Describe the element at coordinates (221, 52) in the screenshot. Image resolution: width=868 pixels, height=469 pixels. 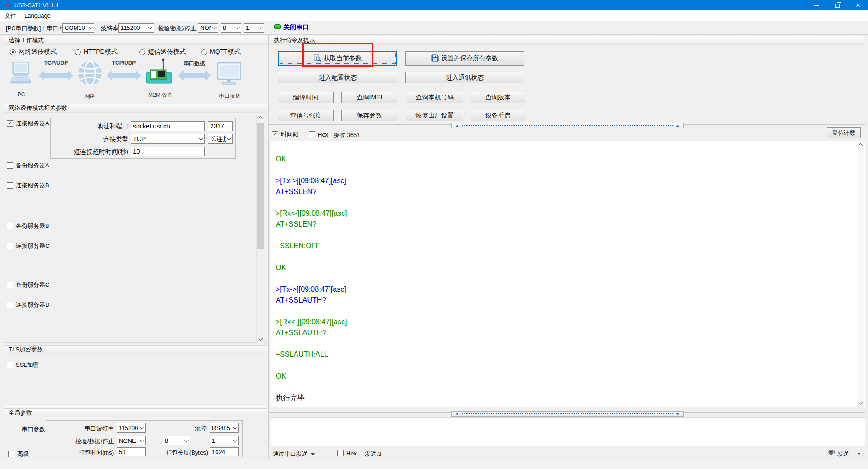
I see `radio-mqtt-mode: MQTT模式` at that location.